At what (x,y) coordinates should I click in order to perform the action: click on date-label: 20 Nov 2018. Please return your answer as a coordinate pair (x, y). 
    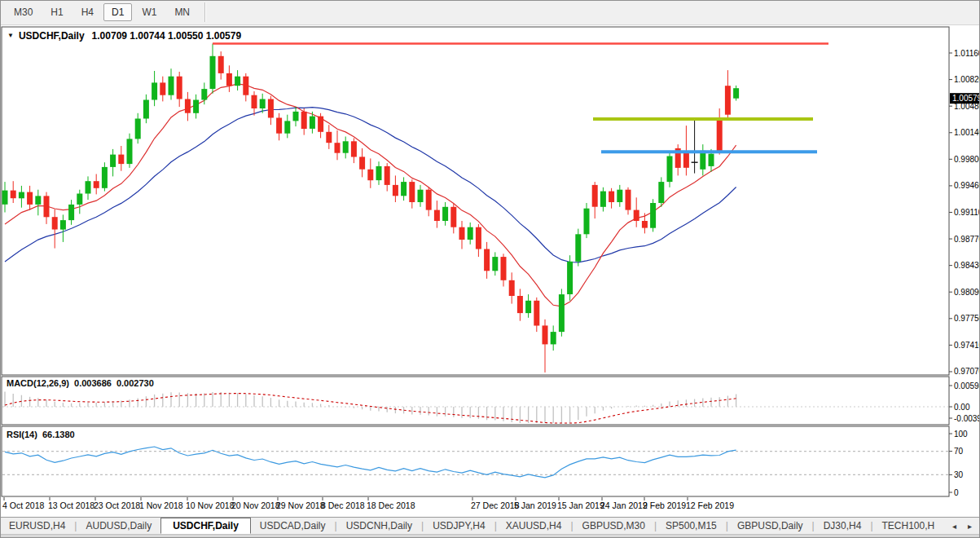
    Looking at the image, I should click on (256, 505).